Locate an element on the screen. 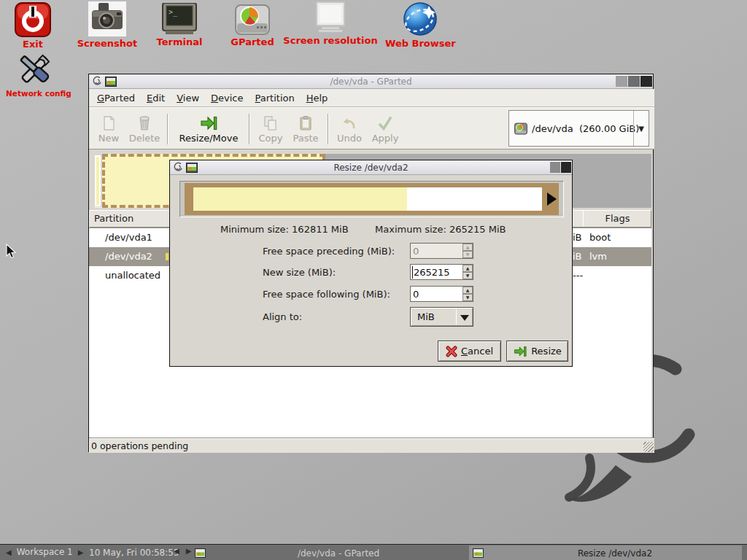 The height and width of the screenshot is (560, 747). filesystem-color-swatch is located at coordinates (167, 257).